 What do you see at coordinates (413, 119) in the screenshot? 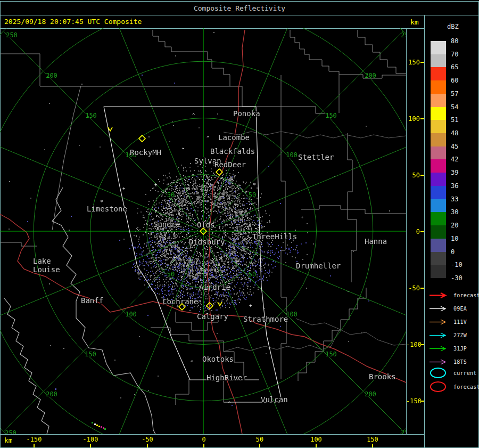
I see `right-axis-tick-label: 100` at bounding box center [413, 119].